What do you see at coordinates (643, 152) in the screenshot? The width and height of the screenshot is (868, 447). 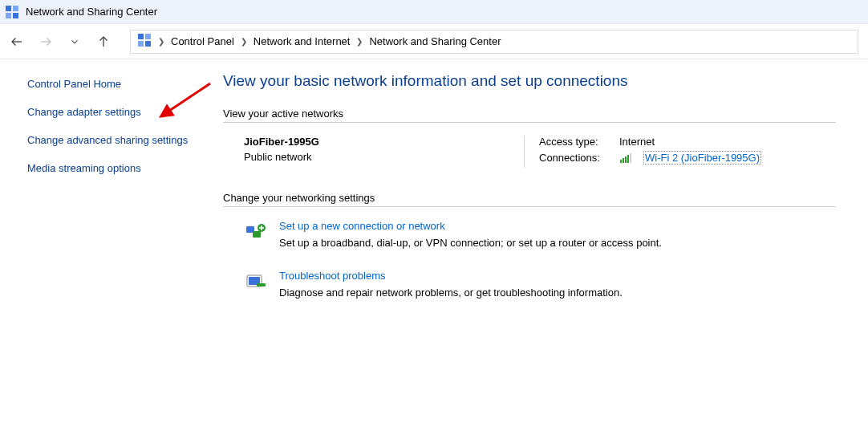 I see `network-details: Access type: Internet Connections:` at bounding box center [643, 152].